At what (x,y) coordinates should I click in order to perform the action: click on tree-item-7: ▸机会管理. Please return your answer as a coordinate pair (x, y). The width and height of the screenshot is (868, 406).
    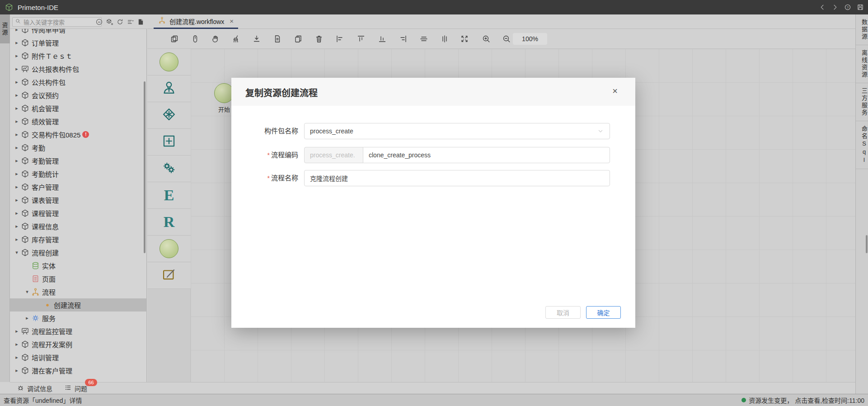
    Looking at the image, I should click on (79, 109).